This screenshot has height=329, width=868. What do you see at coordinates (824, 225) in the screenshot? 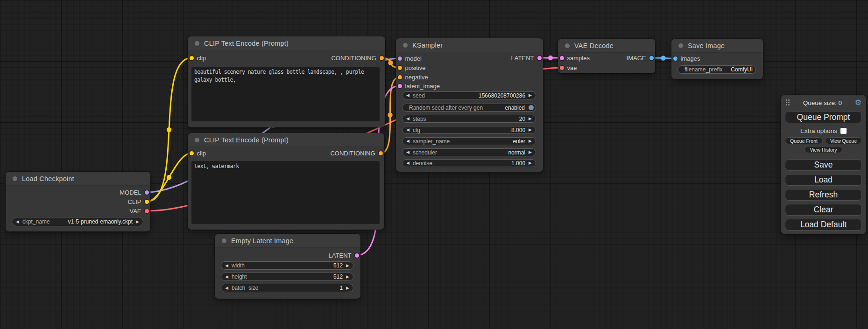
I see `load-default-button: Load Default` at bounding box center [824, 225].